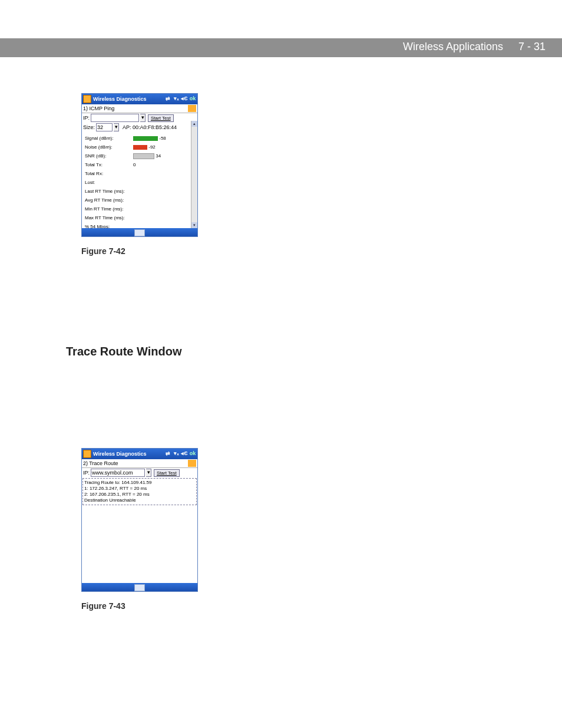  What do you see at coordinates (135, 200) in the screenshot?
I see `table-row: Avg RT Time (ms):` at bounding box center [135, 200].